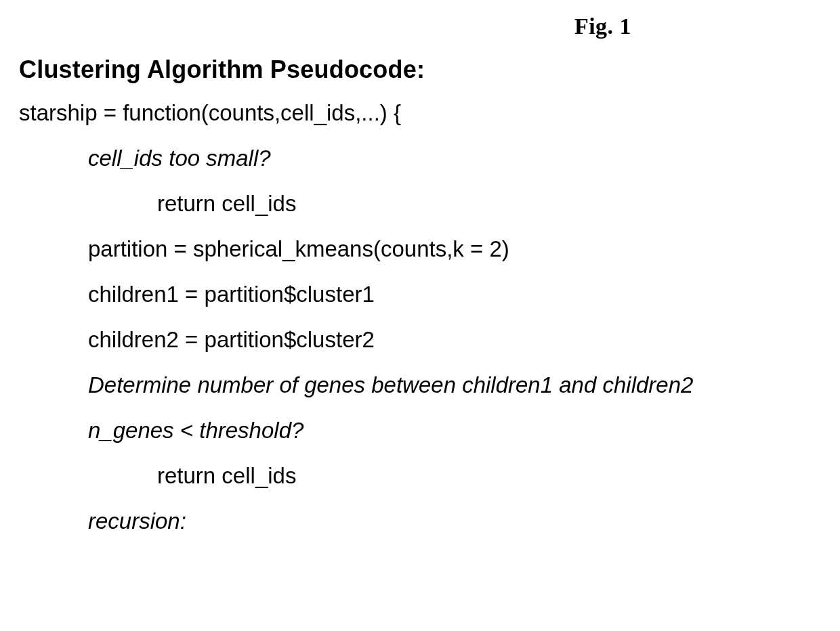 The height and width of the screenshot is (631, 840). I want to click on code-line-2: return cell_ids, so click(420, 203).